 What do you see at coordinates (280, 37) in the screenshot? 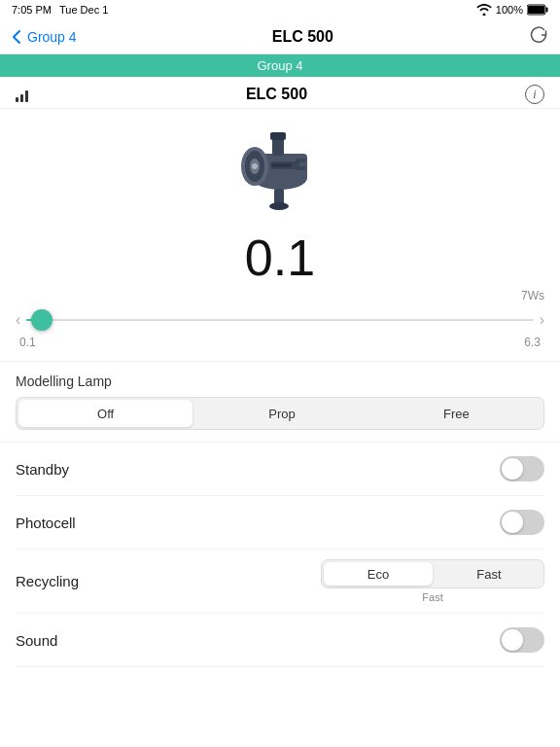
I see `nav-bar: Group 4 ELC 500` at bounding box center [280, 37].